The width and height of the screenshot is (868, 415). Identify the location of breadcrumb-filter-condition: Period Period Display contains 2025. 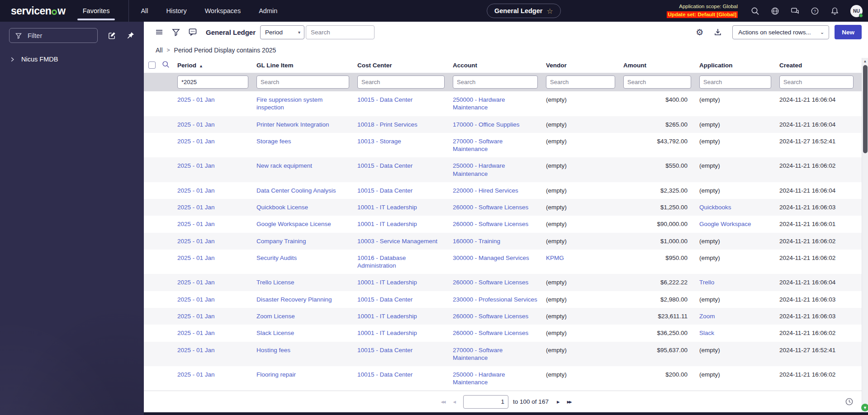
(225, 50).